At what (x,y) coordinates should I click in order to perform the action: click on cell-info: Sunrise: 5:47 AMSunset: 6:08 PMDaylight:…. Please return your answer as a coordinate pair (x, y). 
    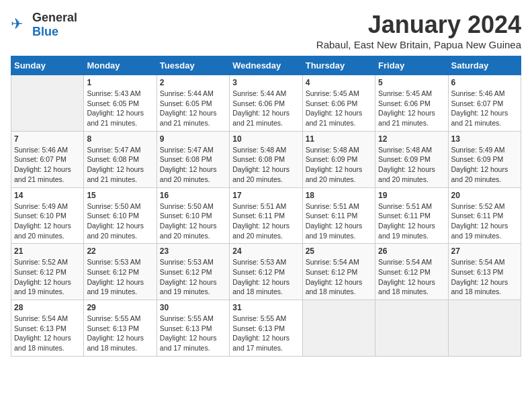
    Looking at the image, I should click on (193, 165).